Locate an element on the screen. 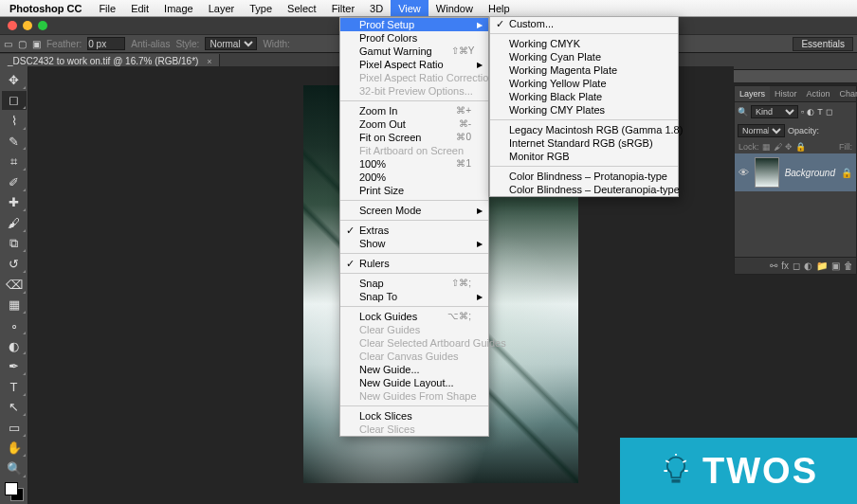  blur-tool: ∘ is located at coordinates (14, 326).